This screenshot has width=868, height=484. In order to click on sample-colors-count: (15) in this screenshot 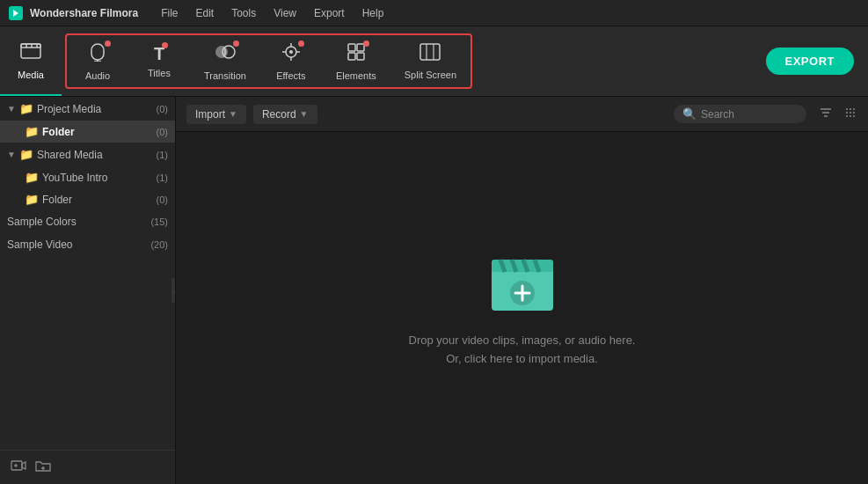, I will do `click(159, 222)`.